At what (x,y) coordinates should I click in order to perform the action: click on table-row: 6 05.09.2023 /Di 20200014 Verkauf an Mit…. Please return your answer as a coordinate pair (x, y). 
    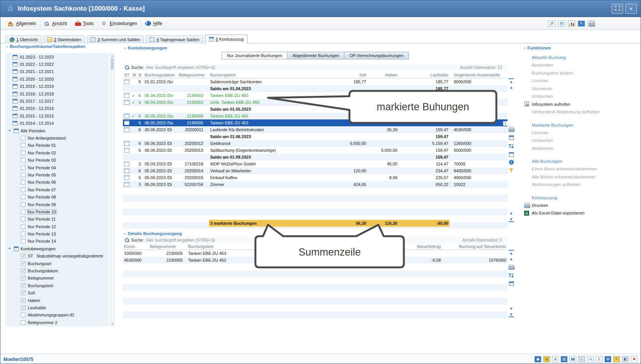
    Looking at the image, I should click on (315, 171).